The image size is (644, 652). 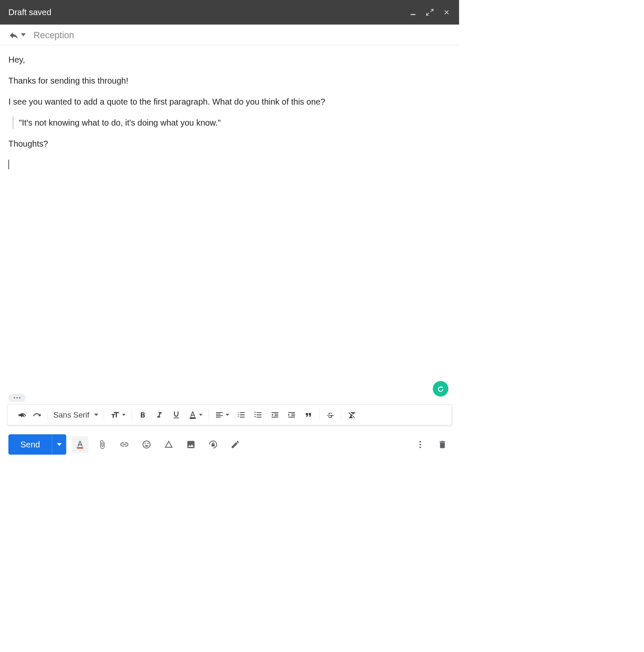 What do you see at coordinates (232, 123) in the screenshot?
I see `body-quote: "It's not knowing what to do, it's doing…` at bounding box center [232, 123].